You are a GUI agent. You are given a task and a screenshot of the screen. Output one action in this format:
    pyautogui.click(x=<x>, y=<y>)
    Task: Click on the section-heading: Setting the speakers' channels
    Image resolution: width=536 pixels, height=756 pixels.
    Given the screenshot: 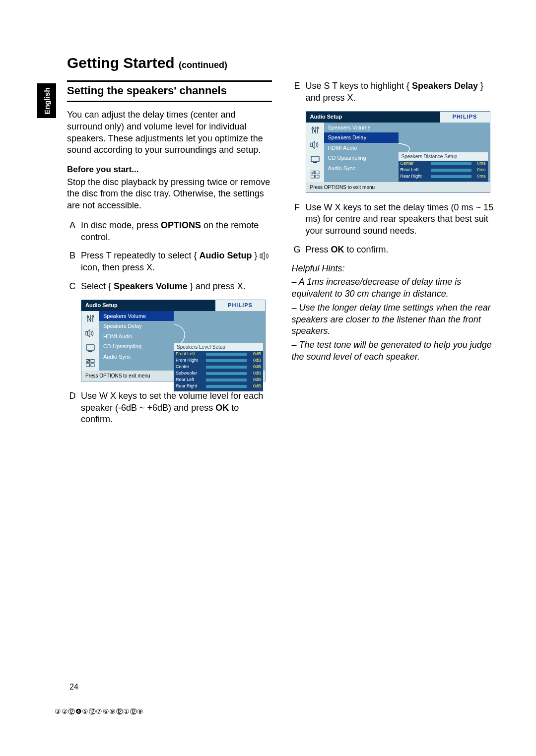 What is the action you would take?
    pyautogui.click(x=170, y=91)
    